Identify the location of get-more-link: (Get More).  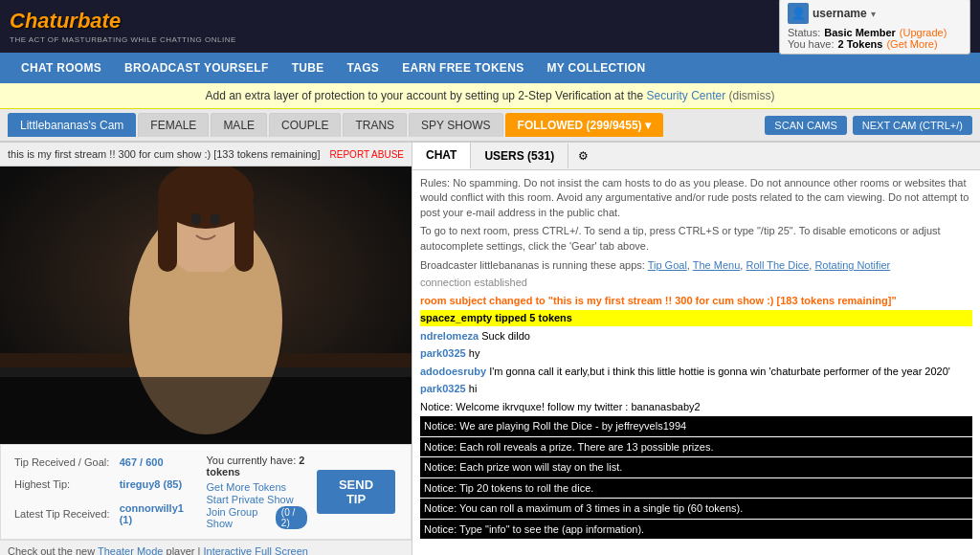
(911, 44).